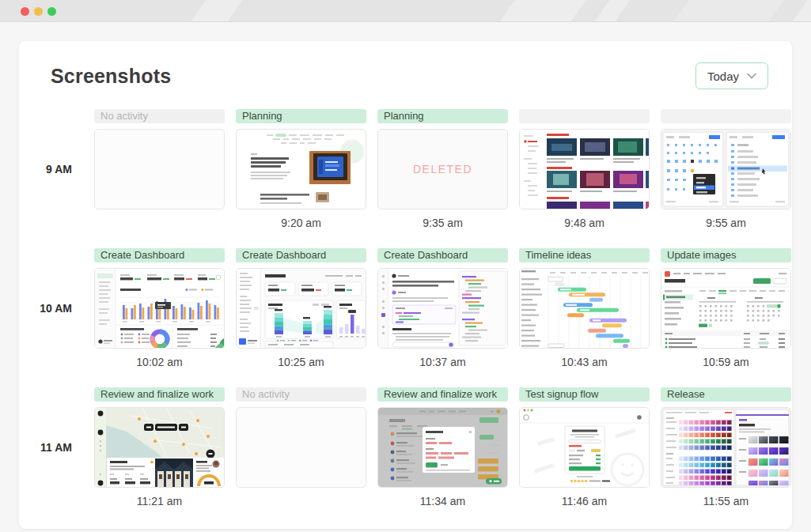 The height and width of the screenshot is (532, 811). What do you see at coordinates (723, 76) in the screenshot?
I see `date-filter-label: Today` at bounding box center [723, 76].